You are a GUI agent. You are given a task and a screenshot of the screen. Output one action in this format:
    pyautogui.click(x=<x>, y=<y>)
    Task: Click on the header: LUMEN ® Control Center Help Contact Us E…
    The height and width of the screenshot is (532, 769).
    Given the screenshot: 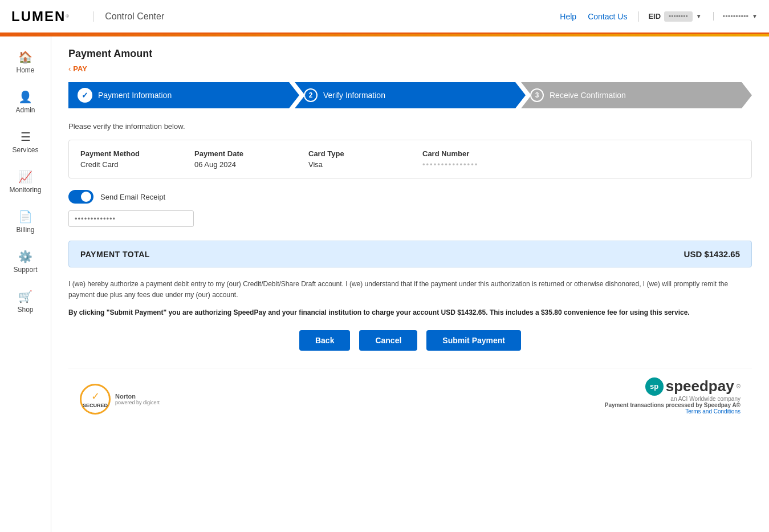 What is the action you would take?
    pyautogui.click(x=384, y=17)
    